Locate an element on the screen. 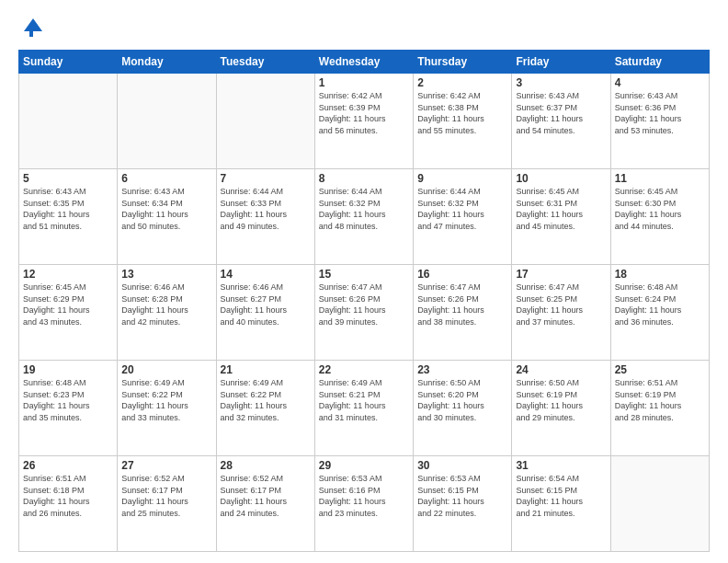  day-number: 5 is located at coordinates (68, 178).